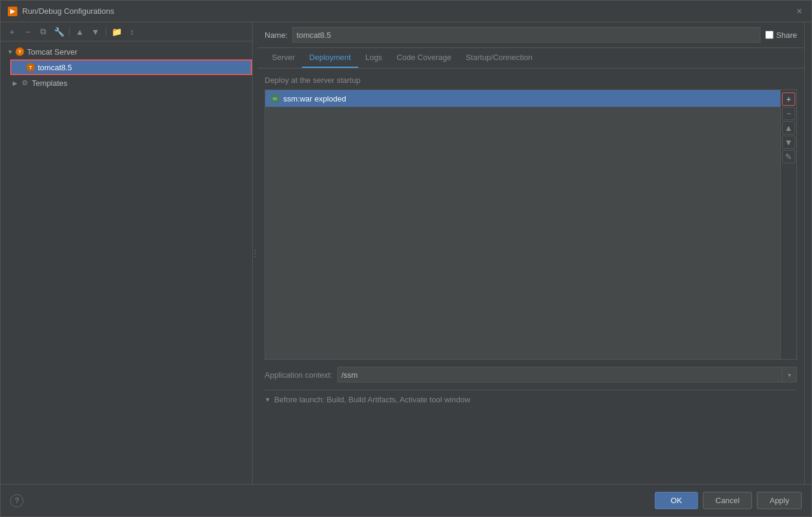 The width and height of the screenshot is (812, 517). Describe the element at coordinates (789, 225) in the screenshot. I see `deployment-sidebar: + − ▲ ▼ ✎` at that location.